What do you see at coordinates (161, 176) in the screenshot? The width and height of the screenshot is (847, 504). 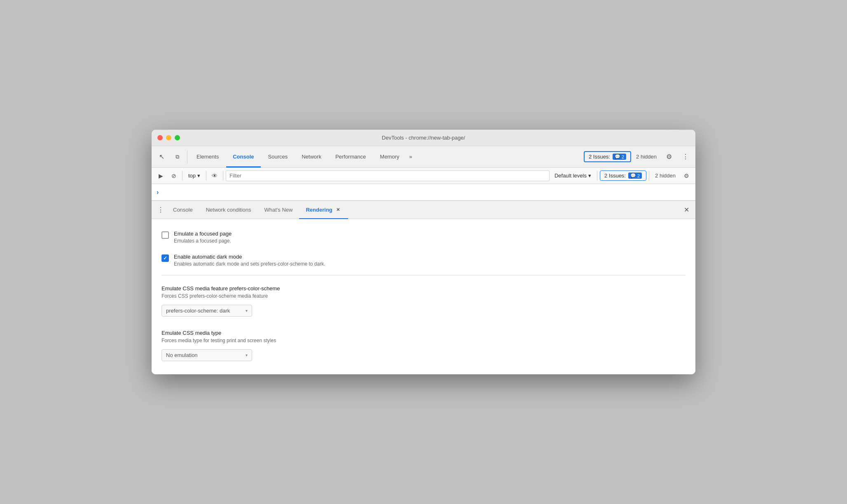 I see `play-icon: ▶` at bounding box center [161, 176].